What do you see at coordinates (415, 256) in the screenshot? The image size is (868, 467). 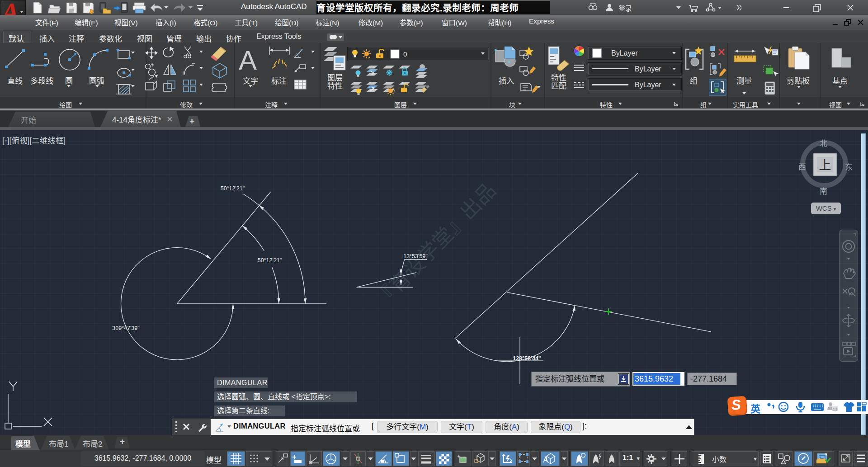 I see `svg-text: 13°53'59"` at bounding box center [415, 256].